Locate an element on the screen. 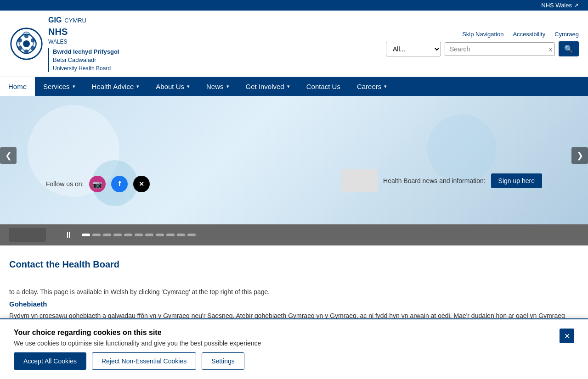 Image resolution: width=588 pixels, height=379 pixels. accessibility-link: Accessibility is located at coordinates (529, 34).